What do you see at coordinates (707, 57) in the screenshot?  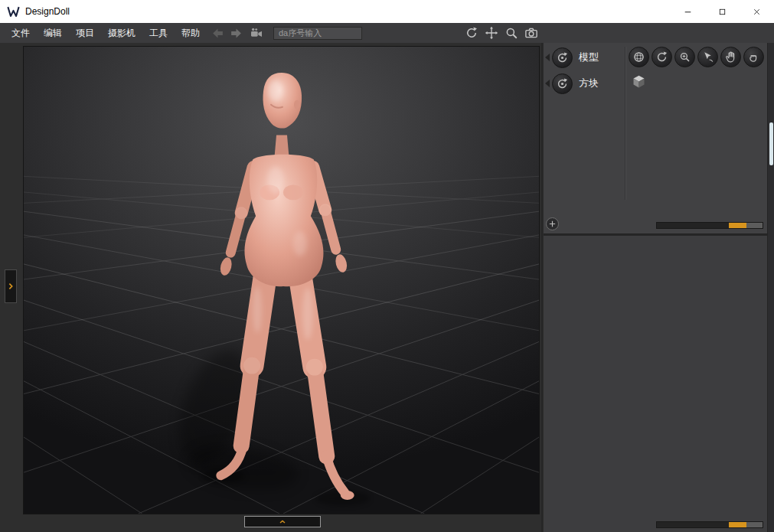 I see `select-rotate-tool-button` at bounding box center [707, 57].